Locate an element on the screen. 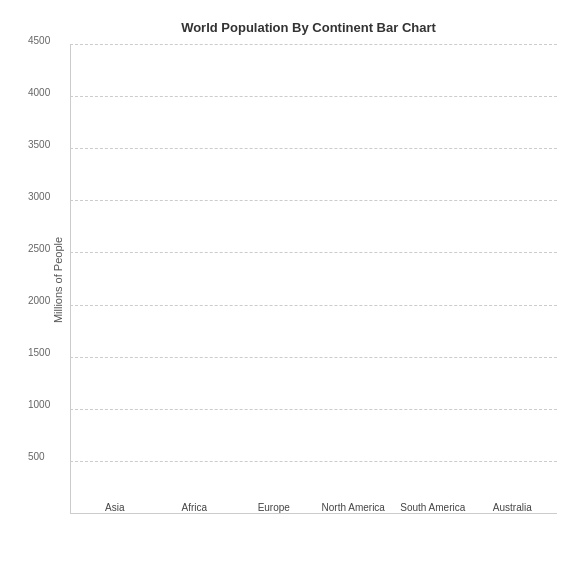  grid-label: 2000 is located at coordinates (39, 300).